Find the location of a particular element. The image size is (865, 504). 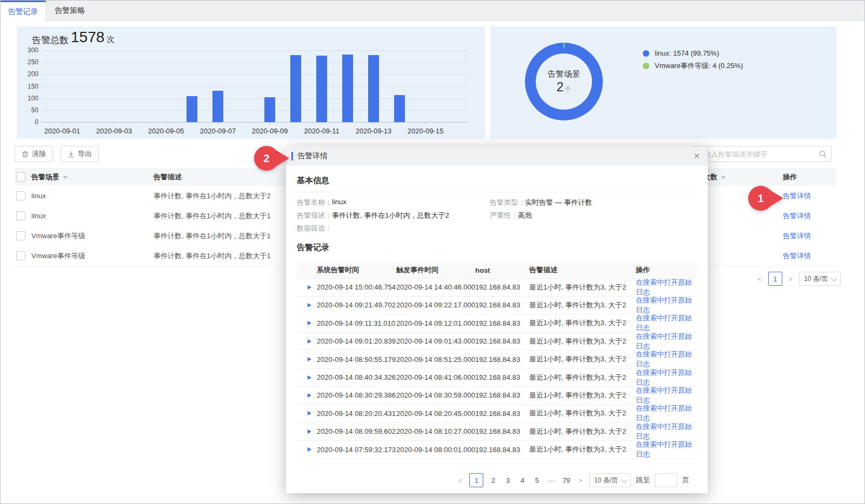

total-unit: 次 is located at coordinates (110, 39).